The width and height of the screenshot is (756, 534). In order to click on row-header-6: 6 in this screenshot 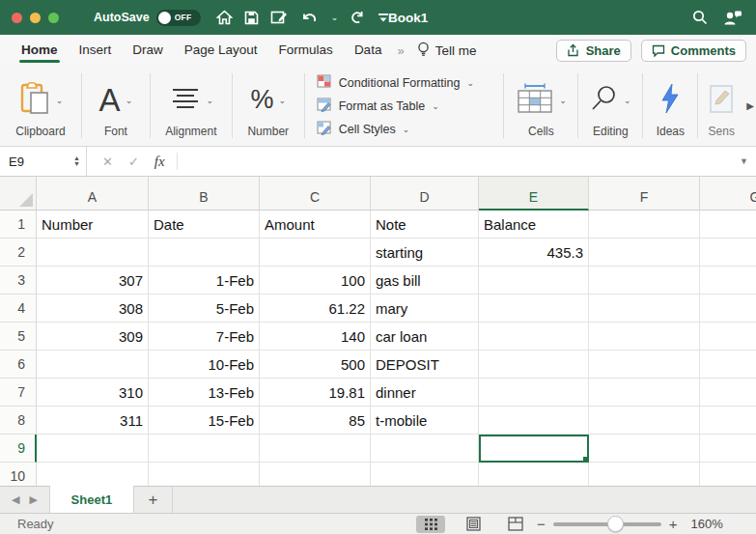, I will do `click(18, 365)`.